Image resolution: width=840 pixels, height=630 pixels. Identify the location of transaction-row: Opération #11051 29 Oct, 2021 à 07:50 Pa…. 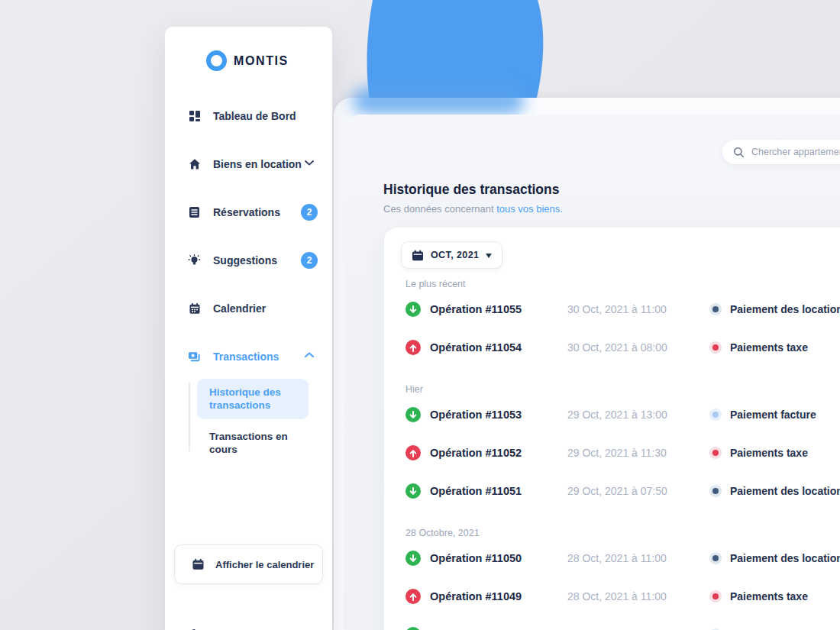
(620, 491).